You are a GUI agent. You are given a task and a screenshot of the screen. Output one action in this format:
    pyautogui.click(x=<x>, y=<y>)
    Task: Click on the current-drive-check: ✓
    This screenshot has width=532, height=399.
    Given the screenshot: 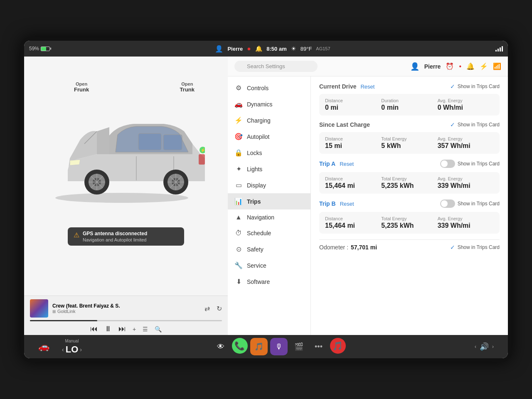 What is the action you would take?
    pyautogui.click(x=453, y=86)
    